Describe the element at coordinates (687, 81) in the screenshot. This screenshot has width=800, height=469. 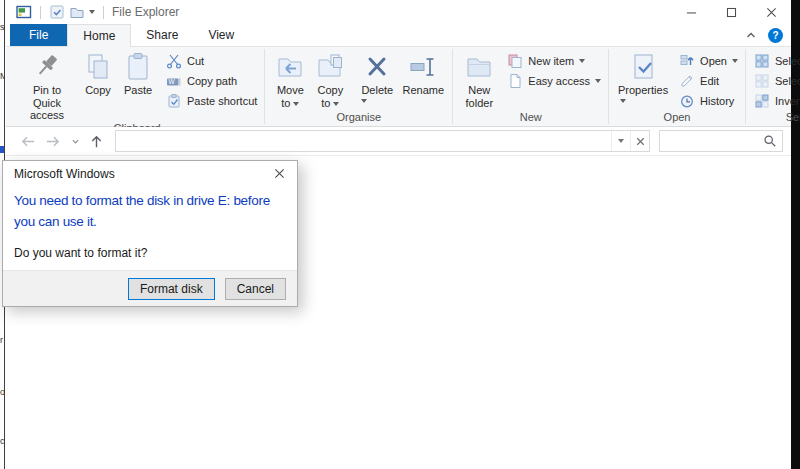
I see `edit-pencil-icon` at that location.